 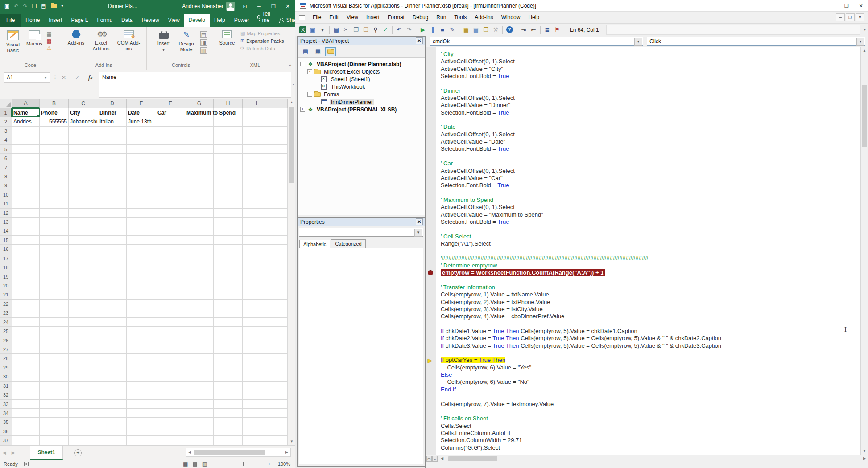 What do you see at coordinates (112, 386) in the screenshot?
I see `grid-cell-D31` at bounding box center [112, 386].